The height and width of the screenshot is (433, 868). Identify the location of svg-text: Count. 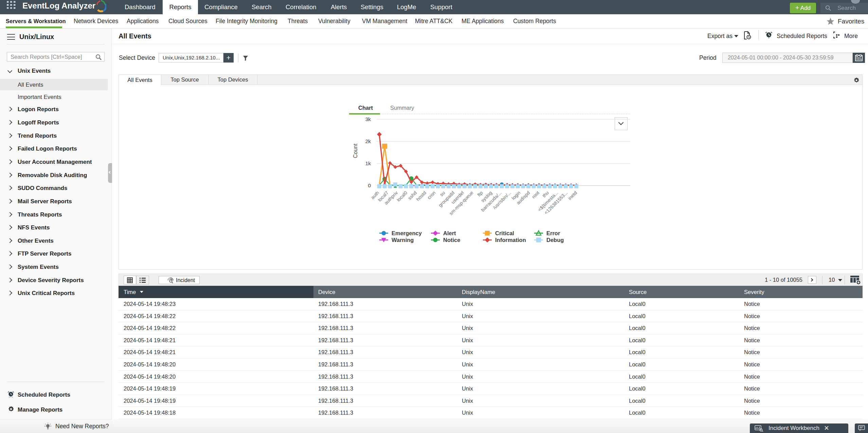
(355, 151).